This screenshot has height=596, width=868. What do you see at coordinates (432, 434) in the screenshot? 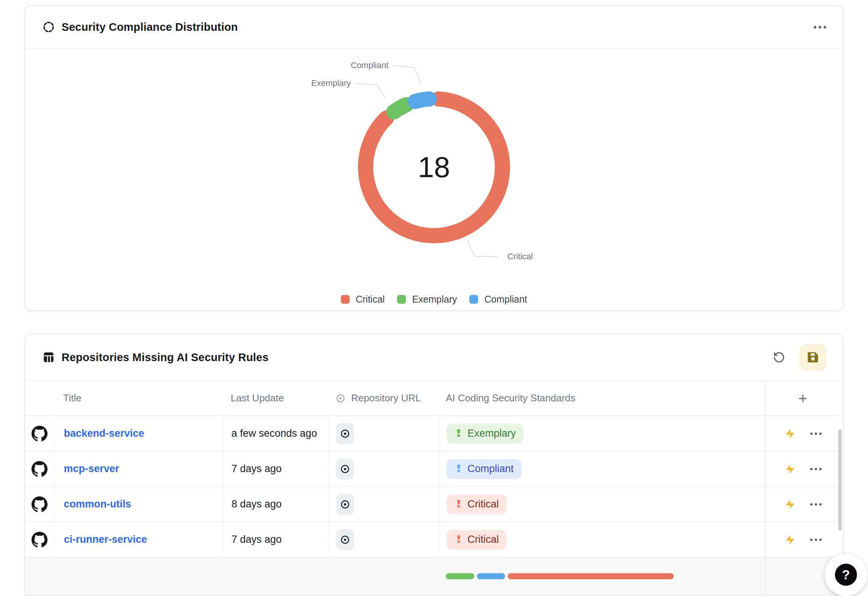
I see `table-row: backend-service a few seconds ago Exempl…` at bounding box center [432, 434].